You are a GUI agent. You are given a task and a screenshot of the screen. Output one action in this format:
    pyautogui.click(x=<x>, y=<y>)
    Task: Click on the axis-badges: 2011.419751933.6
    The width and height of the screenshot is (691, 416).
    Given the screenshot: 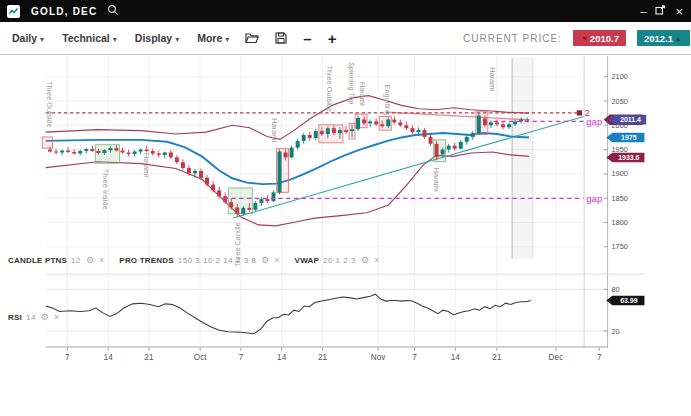 What is the action you would take?
    pyautogui.click(x=626, y=139)
    